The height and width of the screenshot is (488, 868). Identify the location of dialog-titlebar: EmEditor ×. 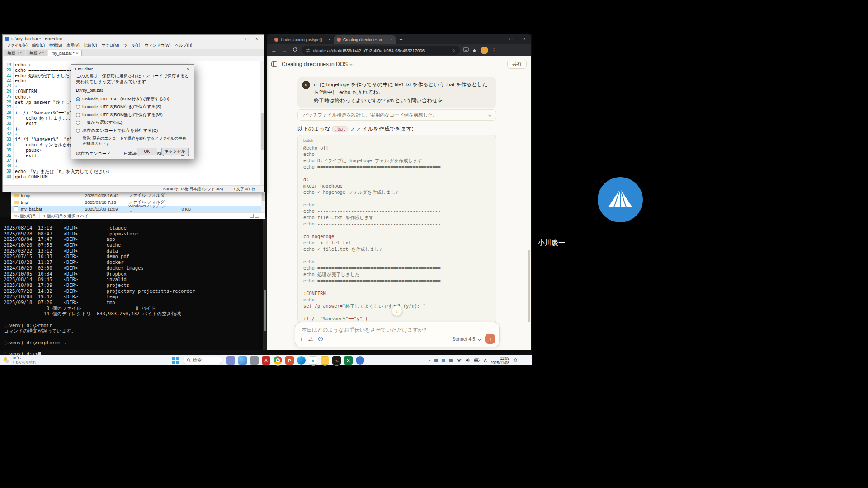
(133, 69).